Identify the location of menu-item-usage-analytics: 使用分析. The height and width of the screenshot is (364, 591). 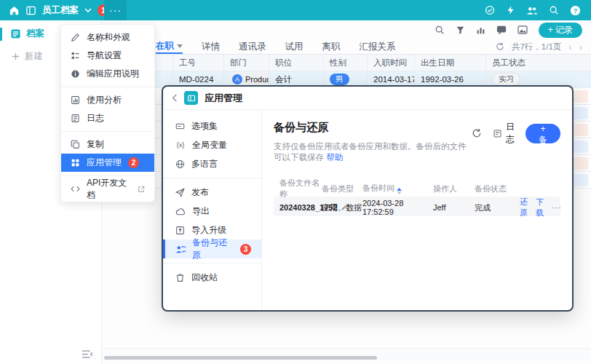
(108, 100).